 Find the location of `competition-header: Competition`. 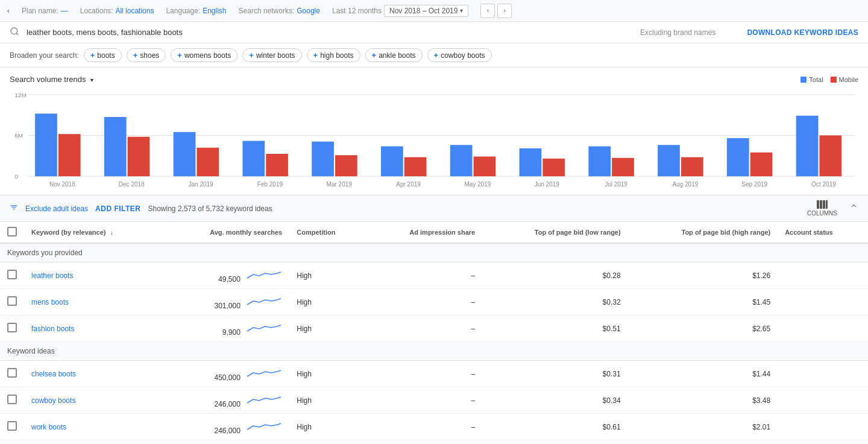

competition-header: Competition is located at coordinates (328, 233).